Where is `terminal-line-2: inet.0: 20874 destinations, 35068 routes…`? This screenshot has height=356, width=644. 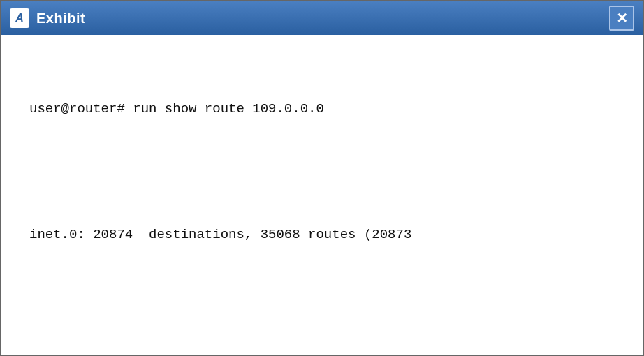
terminal-line-2: inet.0: 20874 destinations, 35068 routes… is located at coordinates (322, 235).